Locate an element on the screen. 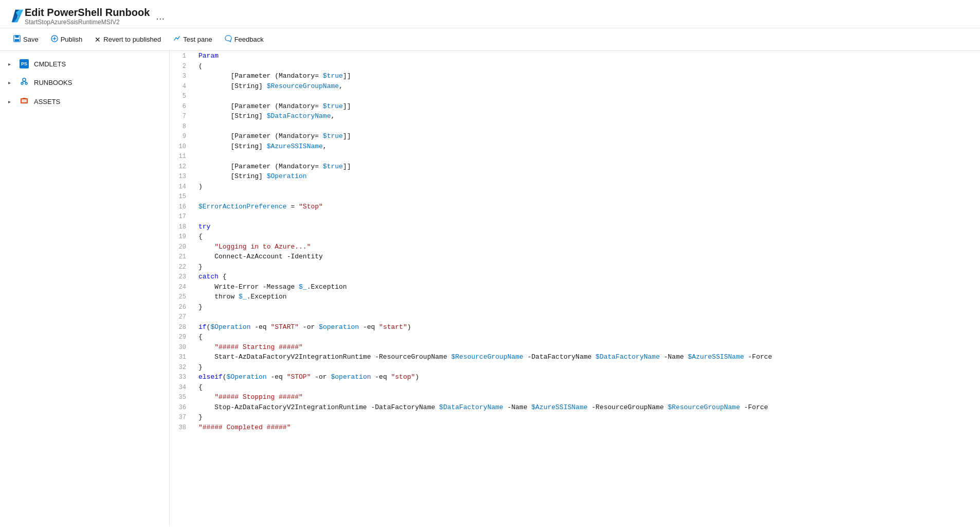 This screenshot has height=527, width=980. line-code: Write-Error -Message $_.Exception is located at coordinates (587, 287).